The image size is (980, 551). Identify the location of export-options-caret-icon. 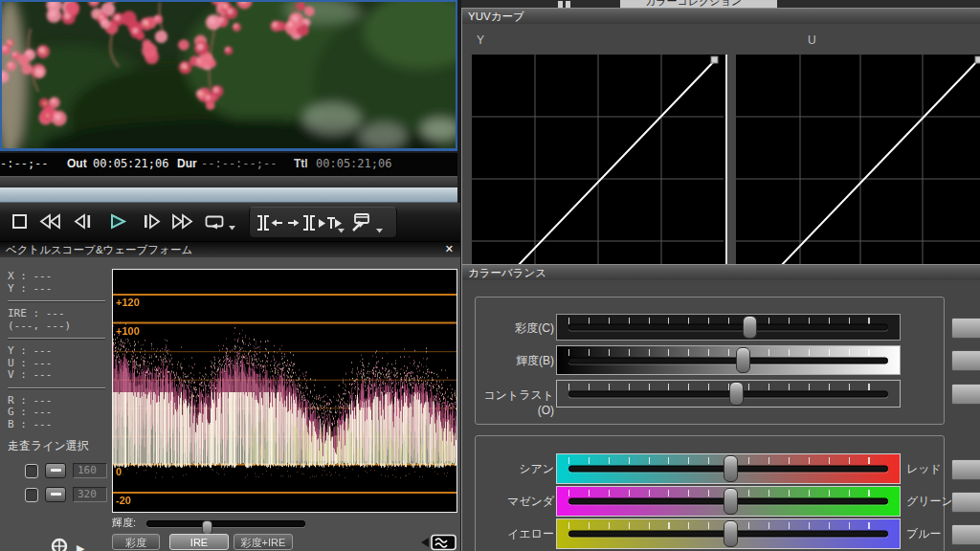
(380, 231).